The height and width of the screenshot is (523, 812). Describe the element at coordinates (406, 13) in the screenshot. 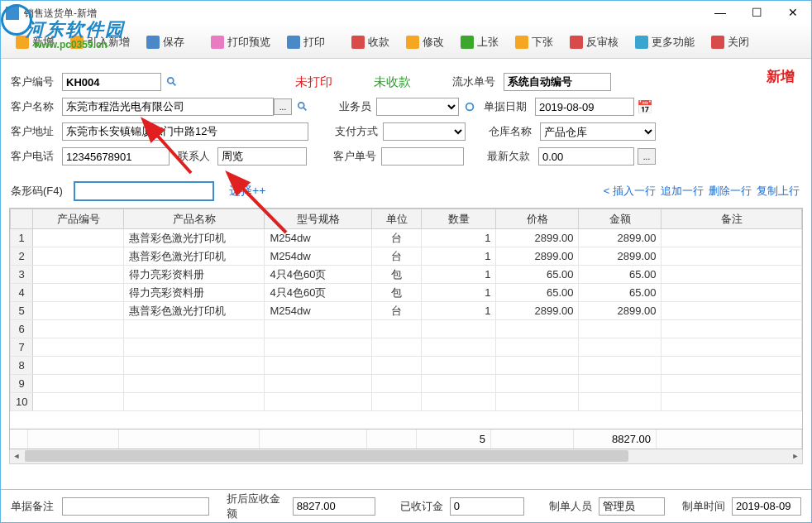

I see `window-titlebar: 销售送货单-新增 ― ☐ ✕` at that location.